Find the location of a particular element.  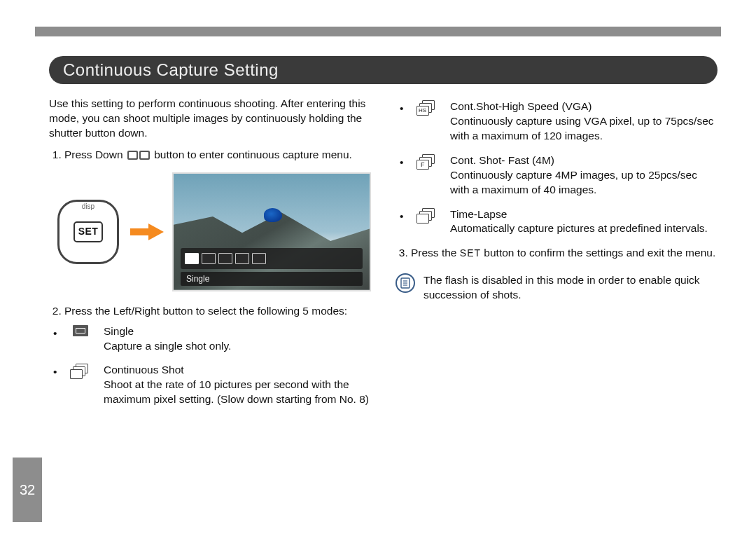

controller-disp-label: disp is located at coordinates (88, 207).